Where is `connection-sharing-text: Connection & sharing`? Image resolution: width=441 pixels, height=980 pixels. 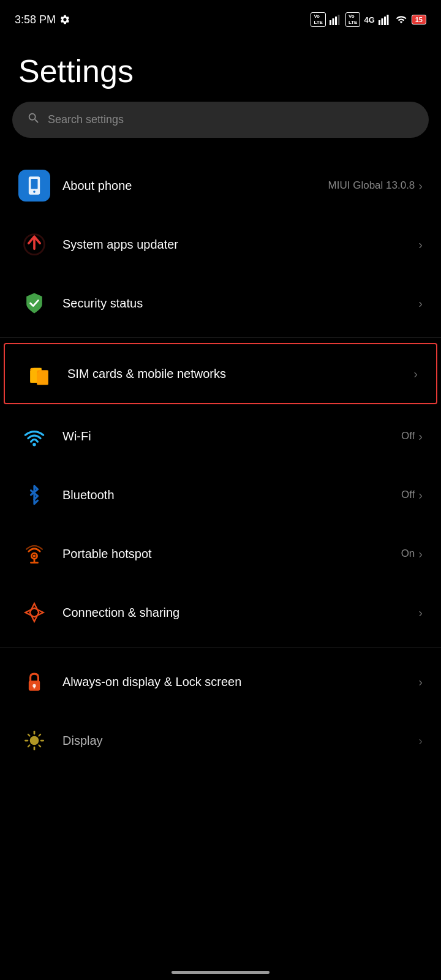 connection-sharing-text: Connection & sharing is located at coordinates (240, 612).